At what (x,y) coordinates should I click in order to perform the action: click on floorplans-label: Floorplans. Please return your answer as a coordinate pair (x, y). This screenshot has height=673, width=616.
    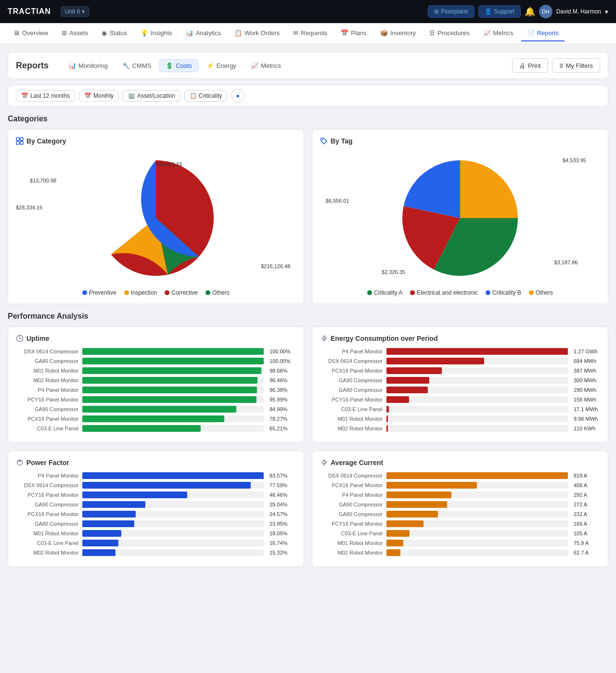
    Looking at the image, I should click on (455, 12).